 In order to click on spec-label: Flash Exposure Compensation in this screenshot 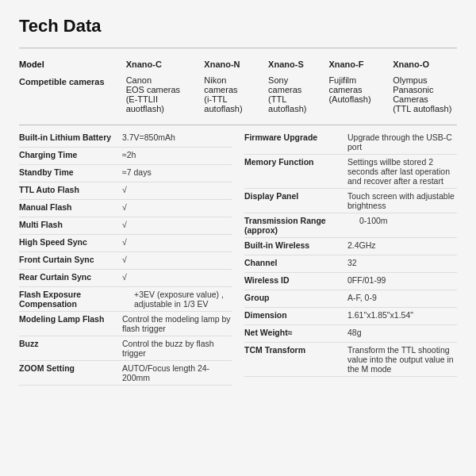, I will do `click(76, 299)`.